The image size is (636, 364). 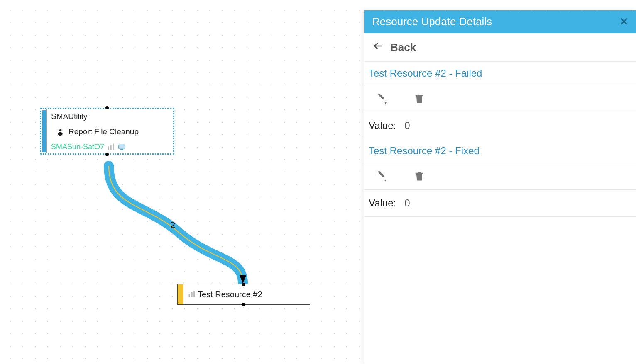 What do you see at coordinates (230, 294) in the screenshot?
I see `node-resource-label: Test Resource #2` at bounding box center [230, 294].